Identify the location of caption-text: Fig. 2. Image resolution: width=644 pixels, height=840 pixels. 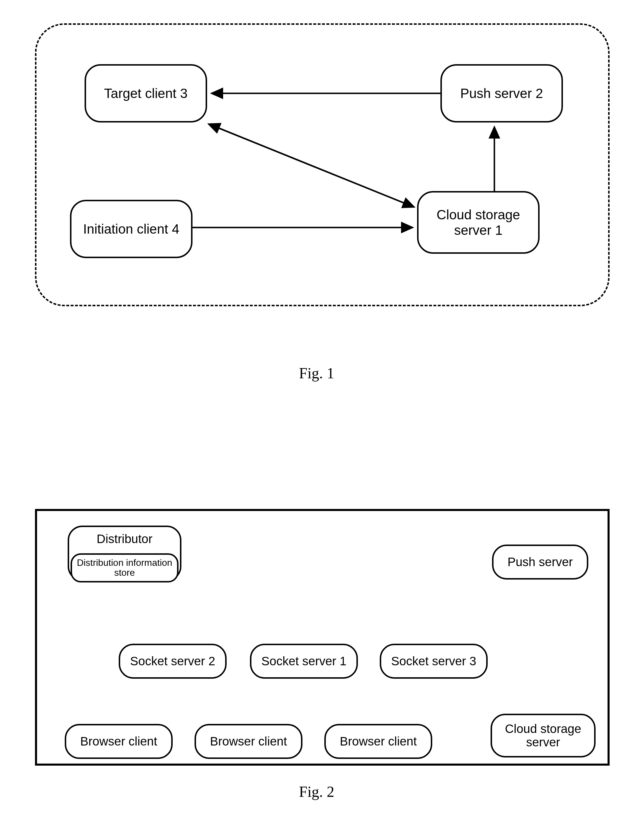
(317, 792).